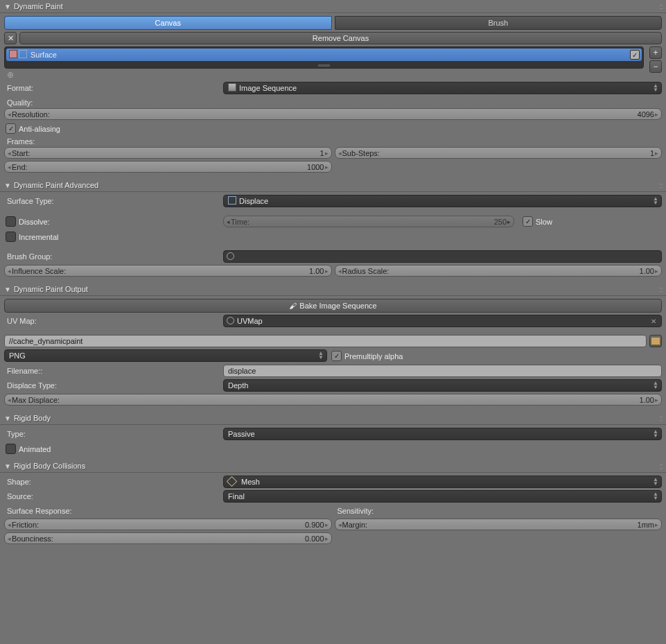 The width and height of the screenshot is (666, 644). What do you see at coordinates (112, 201) in the screenshot?
I see `surface-type-label: Surface Type:` at bounding box center [112, 201].